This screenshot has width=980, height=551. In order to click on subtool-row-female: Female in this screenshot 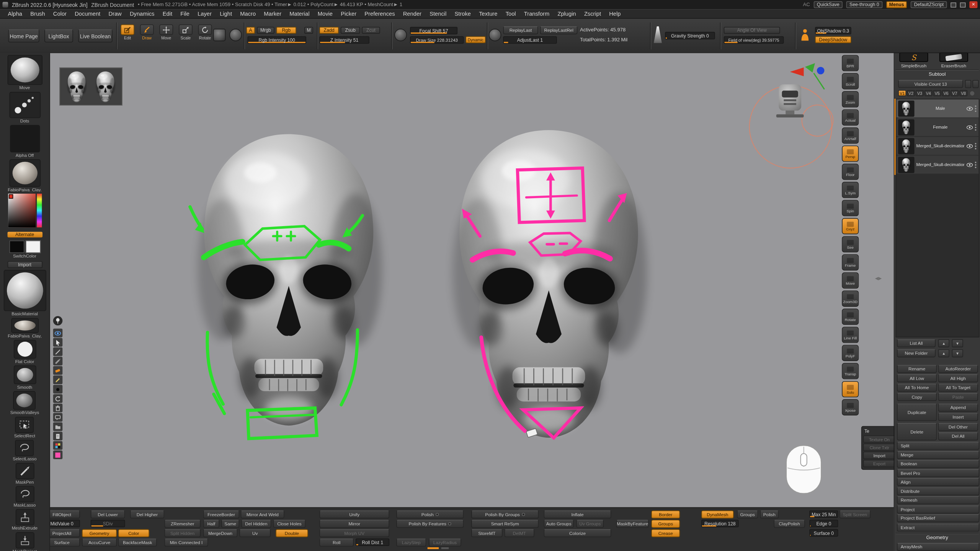, I will do `click(938, 128)`.